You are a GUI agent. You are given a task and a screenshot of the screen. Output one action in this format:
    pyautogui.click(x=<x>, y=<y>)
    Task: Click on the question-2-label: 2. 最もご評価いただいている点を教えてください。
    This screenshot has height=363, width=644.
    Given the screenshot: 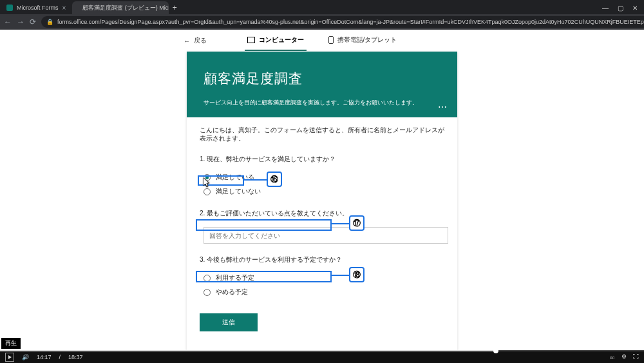 What is the action you would take?
    pyautogui.click(x=322, y=213)
    